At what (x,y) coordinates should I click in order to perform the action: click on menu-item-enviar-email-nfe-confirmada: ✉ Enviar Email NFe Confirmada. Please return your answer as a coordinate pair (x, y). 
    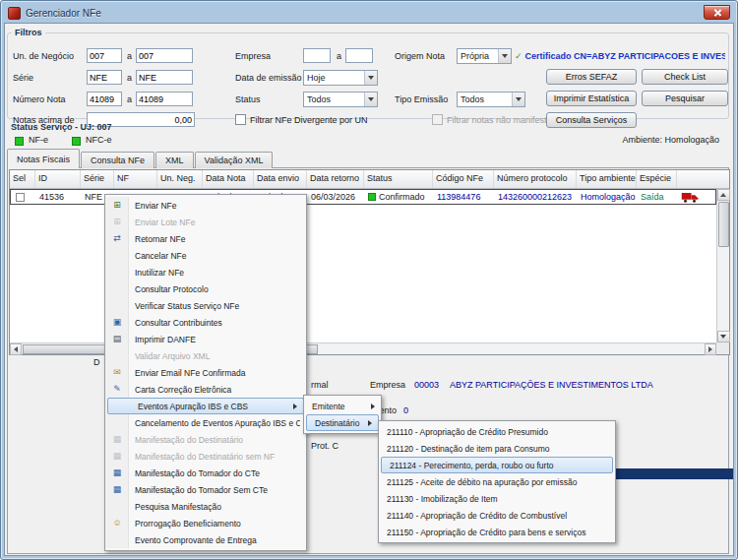
    Looking at the image, I should click on (206, 372).